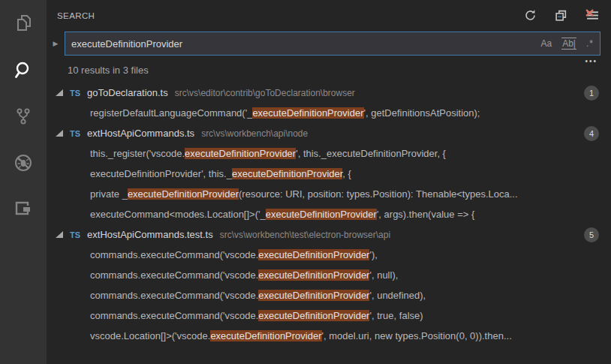 This screenshot has height=364, width=611. Describe the element at coordinates (254, 134) in the screenshot. I see `file-path: src\vs\workbench\api\node` at that location.